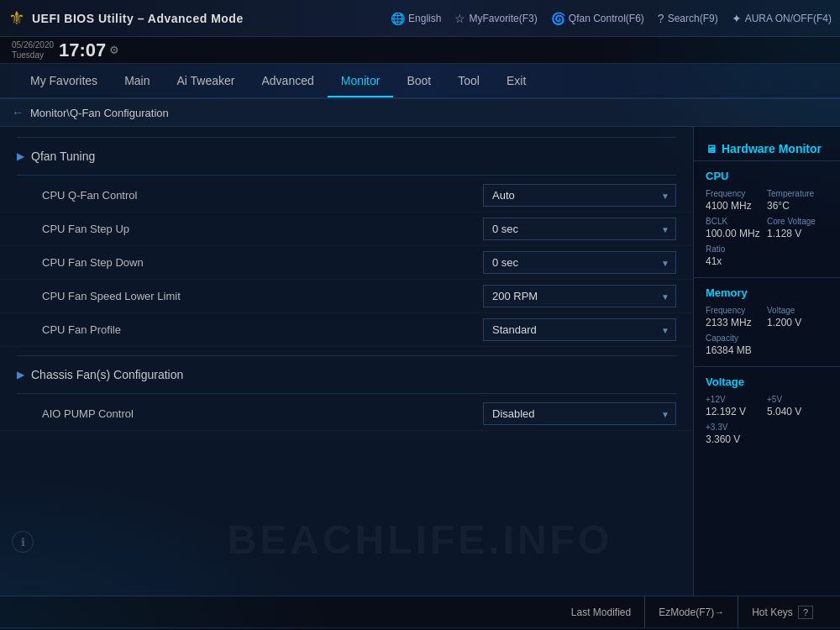 The height and width of the screenshot is (630, 840). Describe the element at coordinates (346, 156) in the screenshot. I see `qfan-section-header: ▶ Qfan Tuning` at that location.